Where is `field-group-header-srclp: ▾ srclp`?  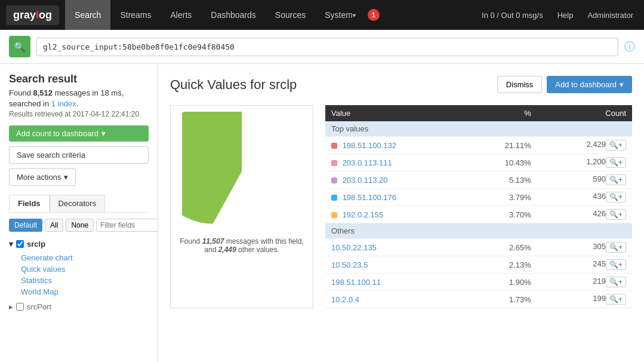 field-group-header-srclp: ▾ srclp is located at coordinates (79, 244).